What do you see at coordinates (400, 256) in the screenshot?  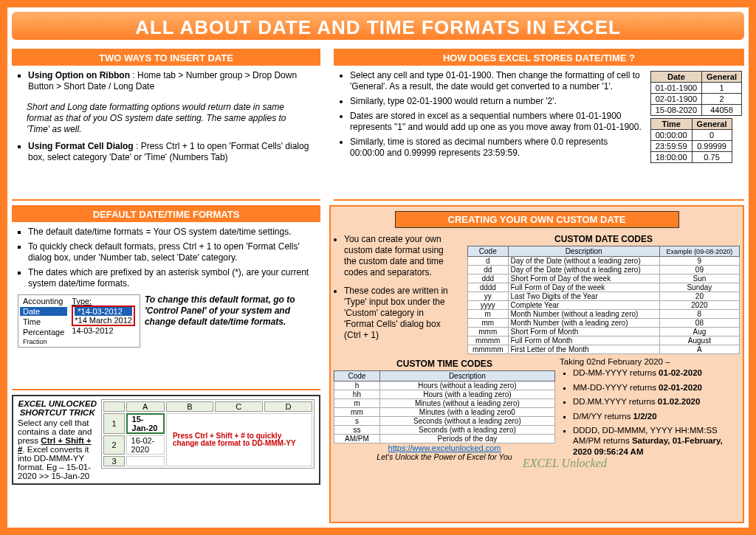 I see `custom-intro-1: You can create your own custom date form…` at bounding box center [400, 256].